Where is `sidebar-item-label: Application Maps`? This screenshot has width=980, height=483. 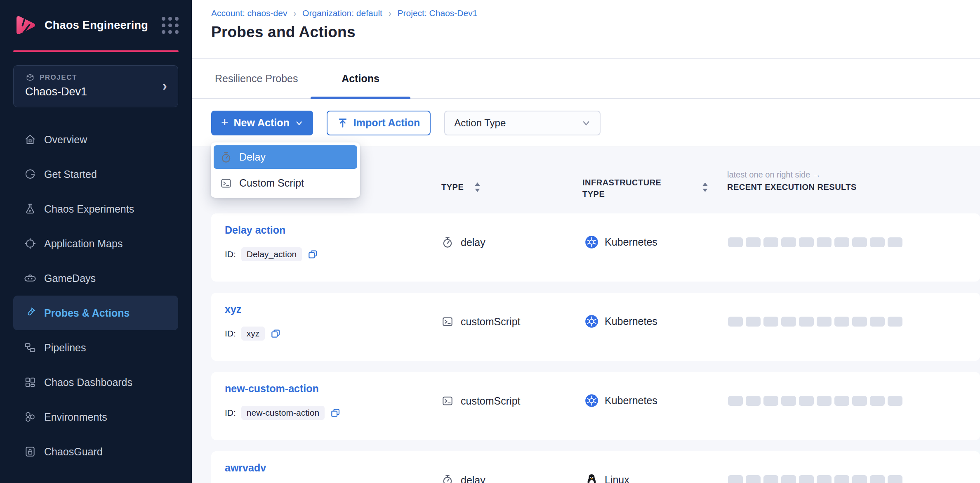 sidebar-item-label: Application Maps is located at coordinates (83, 244).